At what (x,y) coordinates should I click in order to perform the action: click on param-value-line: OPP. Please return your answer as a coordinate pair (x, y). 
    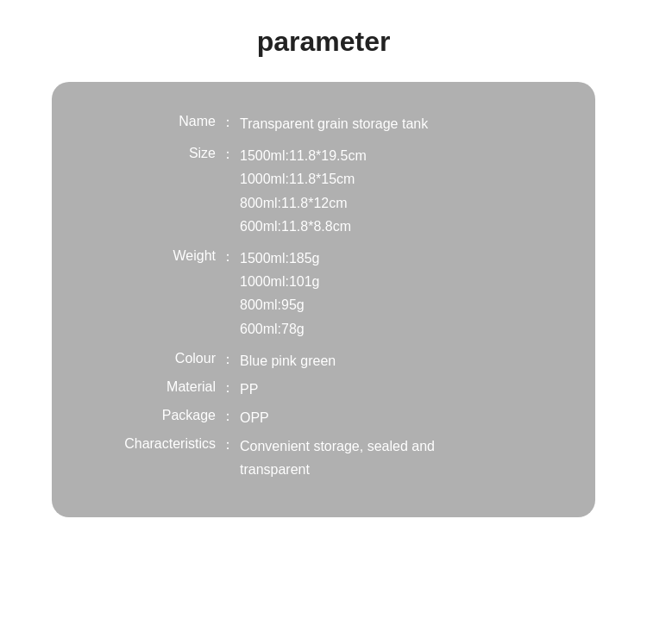
    Looking at the image, I should click on (254, 417).